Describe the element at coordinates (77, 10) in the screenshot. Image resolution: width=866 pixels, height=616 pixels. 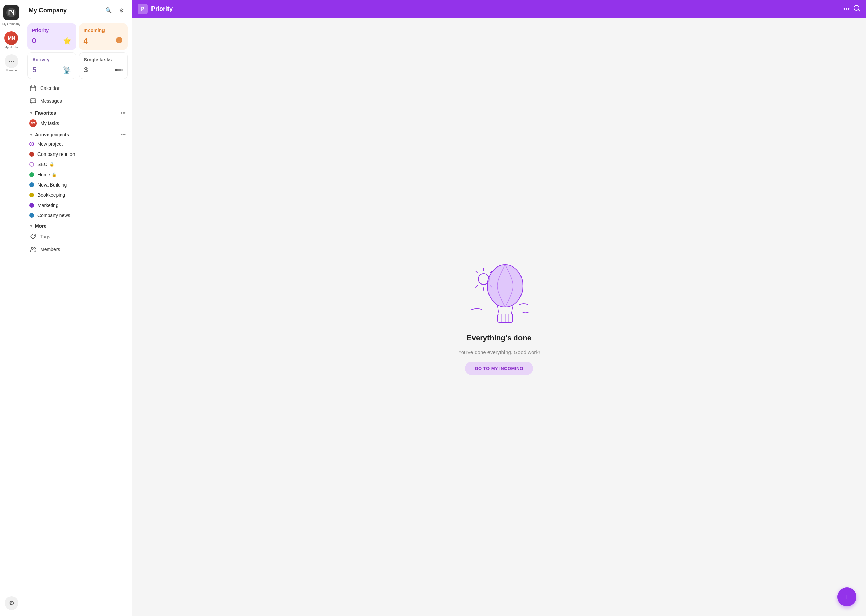
I see `sidebar-header: My Company 🔍 ⚙` at that location.